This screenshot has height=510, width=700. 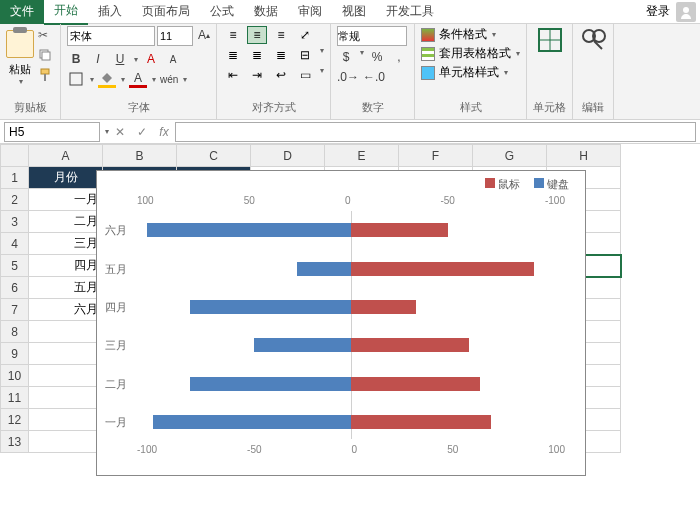 I want to click on col-F: F, so click(x=436, y=156).